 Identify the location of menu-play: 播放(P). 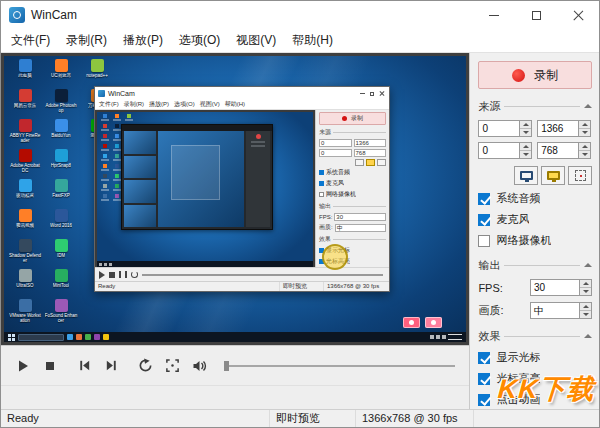
(143, 40).